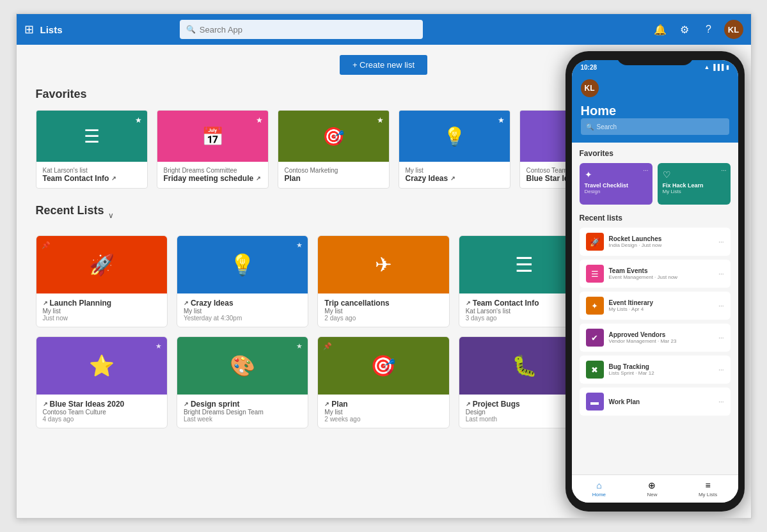  What do you see at coordinates (242, 382) in the screenshot?
I see `recent-card-7: ★ 🎨 ↗ Design sprint Bright Dreams Design…` at bounding box center [242, 382].